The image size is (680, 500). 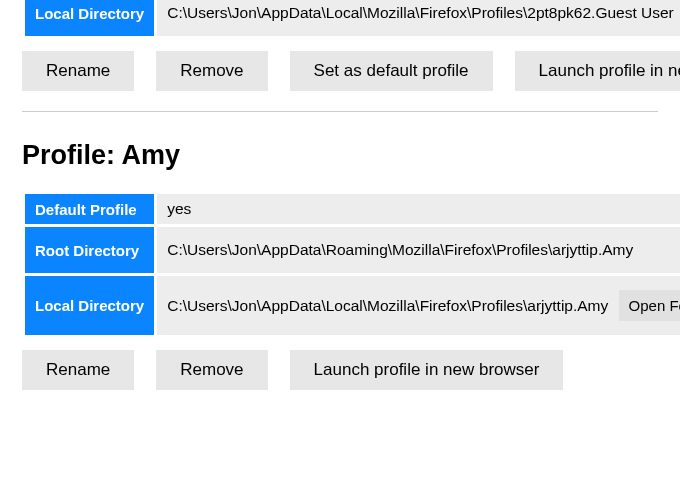 What do you see at coordinates (90, 250) in the screenshot?
I see `row-label-root-directory: Root Directory` at bounding box center [90, 250].